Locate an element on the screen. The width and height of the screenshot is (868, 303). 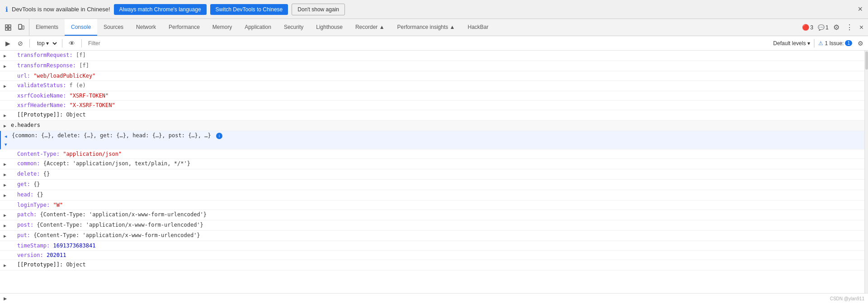
more-button: ⋮ is located at coordinates (849, 27).